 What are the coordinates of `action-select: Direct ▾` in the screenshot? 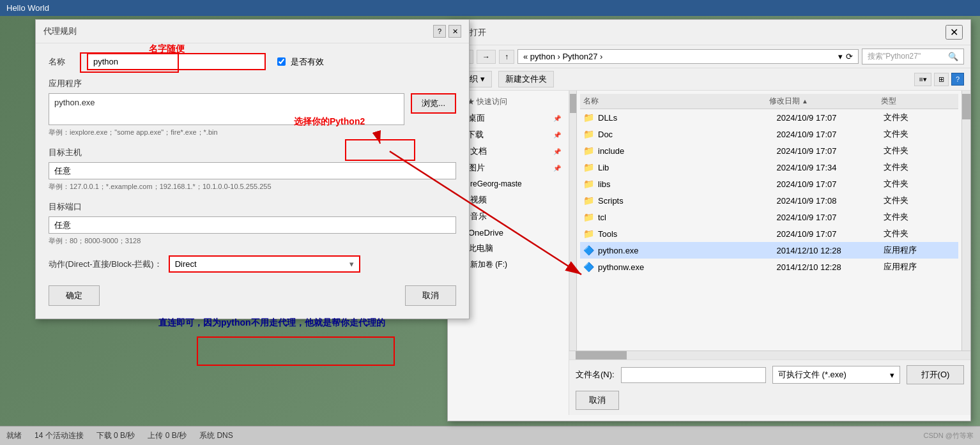 It's located at (264, 264).